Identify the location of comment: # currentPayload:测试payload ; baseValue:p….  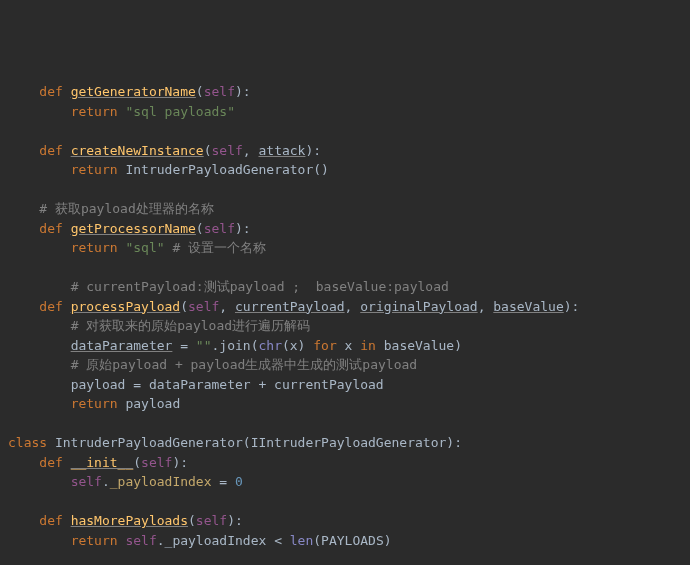
(260, 286).